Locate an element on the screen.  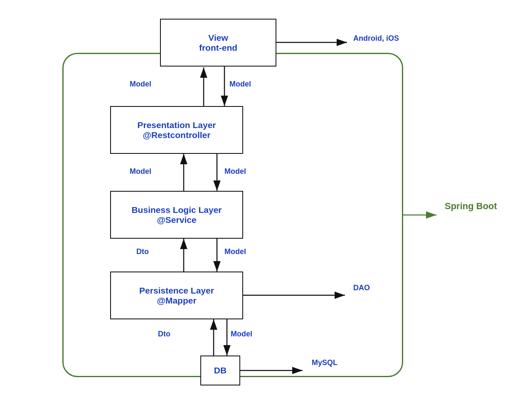
spring-boot-label: Spring Boot is located at coordinates (471, 206).